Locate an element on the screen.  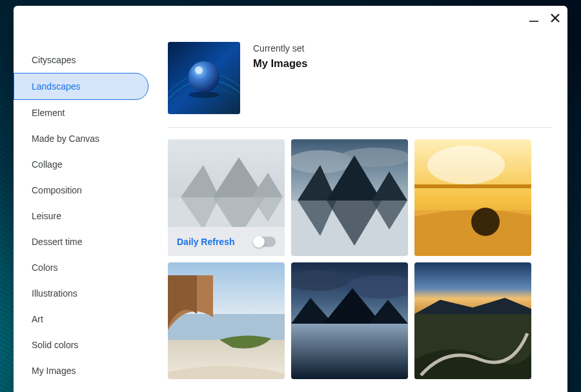
sidebar-item-element: Element is located at coordinates (81, 113).